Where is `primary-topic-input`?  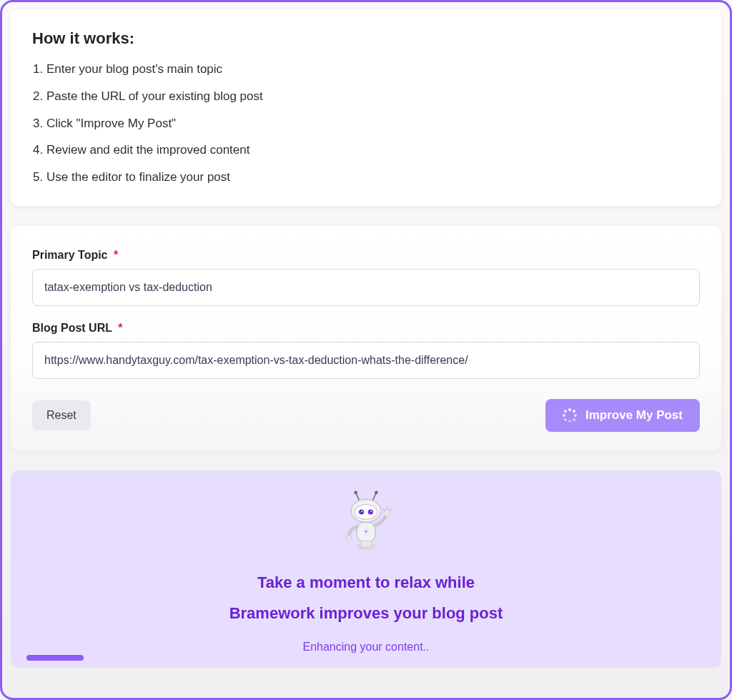
primary-topic-input is located at coordinates (366, 287).